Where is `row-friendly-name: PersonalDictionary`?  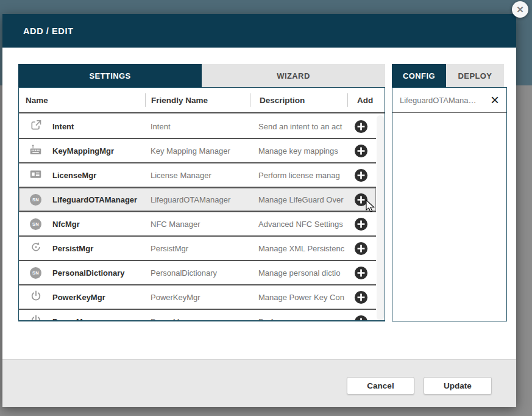
row-friendly-name: PersonalDictionary is located at coordinates (197, 273).